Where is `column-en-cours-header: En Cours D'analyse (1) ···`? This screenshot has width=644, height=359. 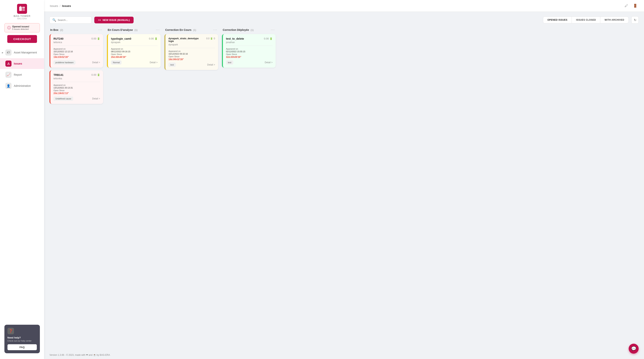
column-en-cours-header: En Cours D'analyse (1) ··· is located at coordinates (134, 30).